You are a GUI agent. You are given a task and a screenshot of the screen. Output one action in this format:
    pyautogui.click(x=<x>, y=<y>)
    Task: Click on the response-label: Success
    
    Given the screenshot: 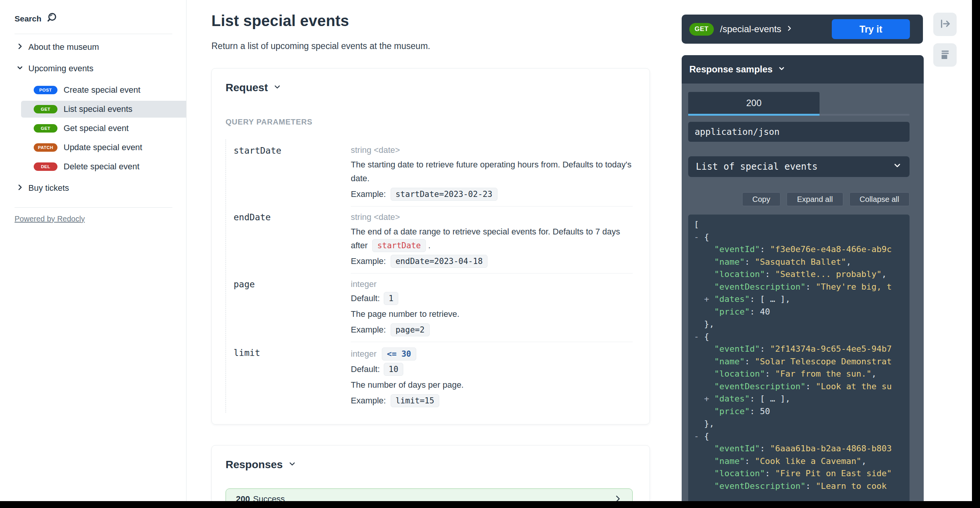 What is the action you would take?
    pyautogui.click(x=269, y=498)
    